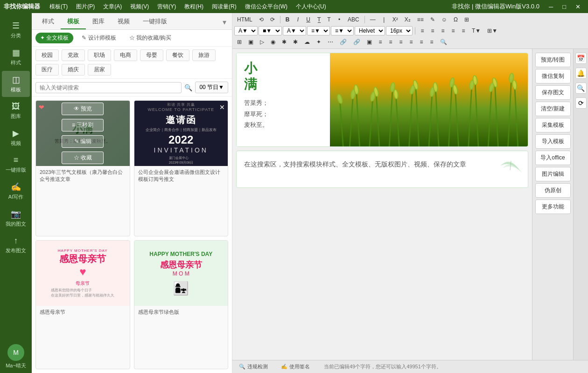 This screenshot has height=373, width=588. What do you see at coordinates (307, 42) in the screenshot?
I see `tb-cloud: ☁` at bounding box center [307, 42].